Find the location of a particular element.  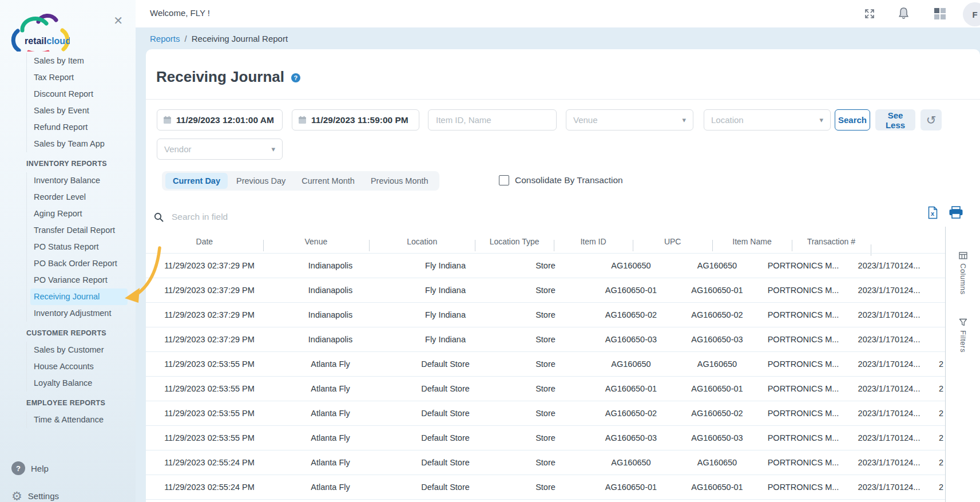

sidebar-item-discount-report: Discount Report is located at coordinates (82, 94).